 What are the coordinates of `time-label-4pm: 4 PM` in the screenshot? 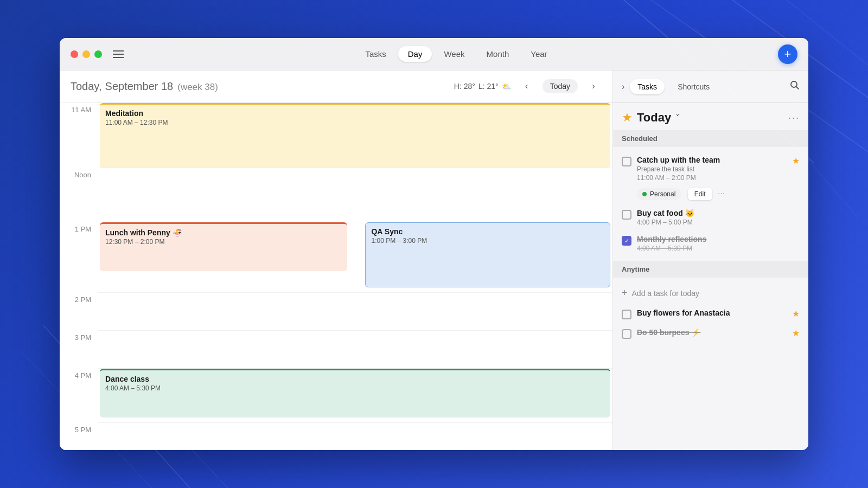 It's located at (79, 395).